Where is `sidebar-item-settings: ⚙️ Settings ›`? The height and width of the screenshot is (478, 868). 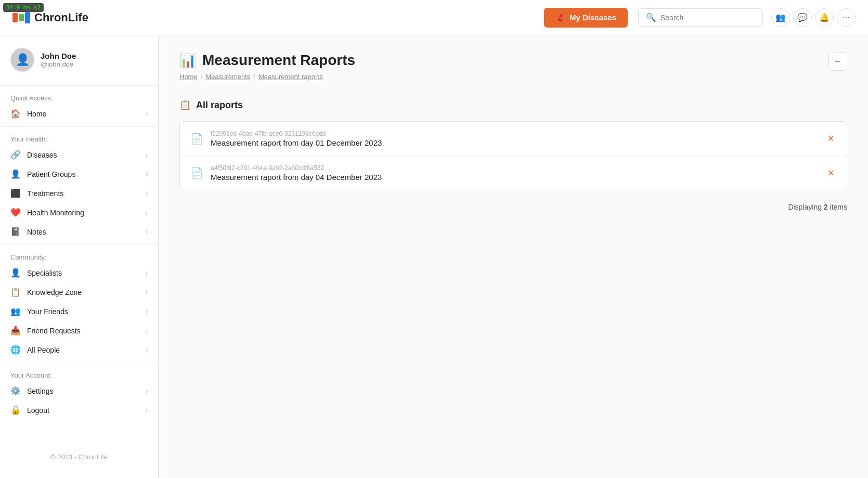 sidebar-item-settings: ⚙️ Settings › is located at coordinates (79, 391).